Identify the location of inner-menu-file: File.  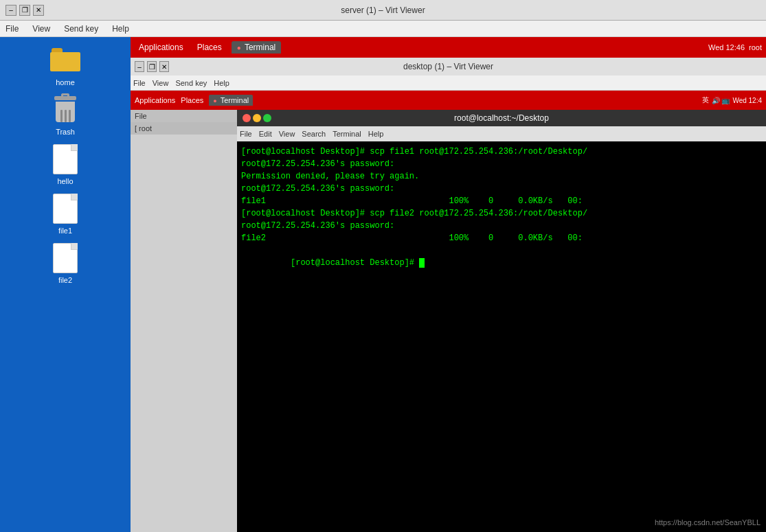
(139, 83).